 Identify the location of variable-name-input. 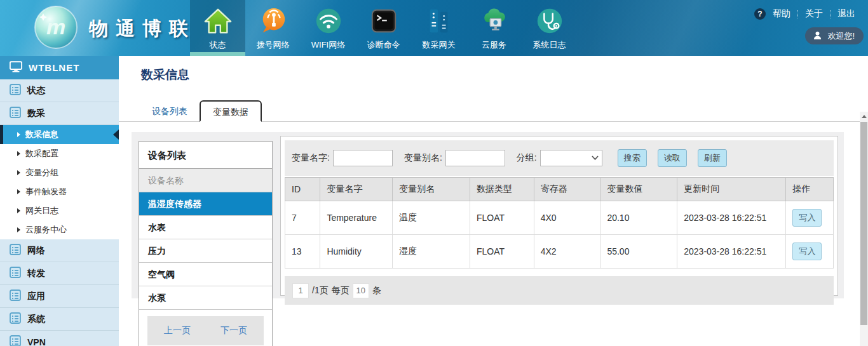
(363, 158).